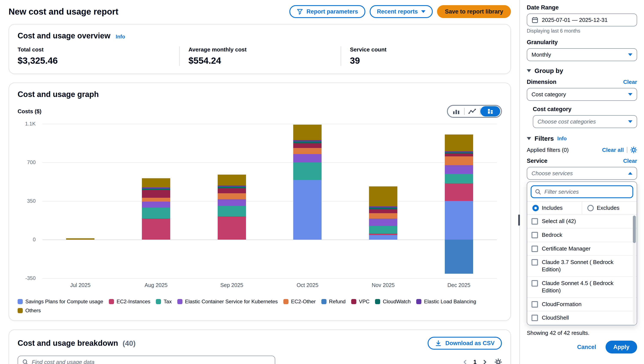 The image size is (644, 364). I want to click on excludes-radio: Excludes, so click(609, 208).